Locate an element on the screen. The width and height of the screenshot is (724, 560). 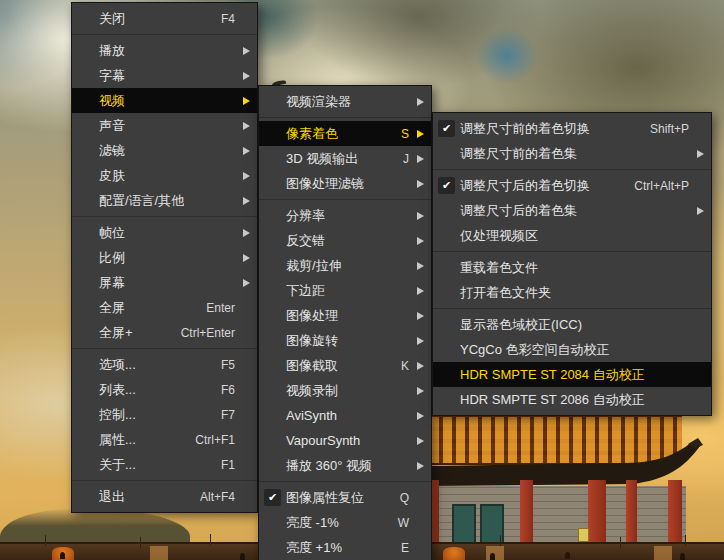
menu-item-video: 视频 is located at coordinates (164, 100).